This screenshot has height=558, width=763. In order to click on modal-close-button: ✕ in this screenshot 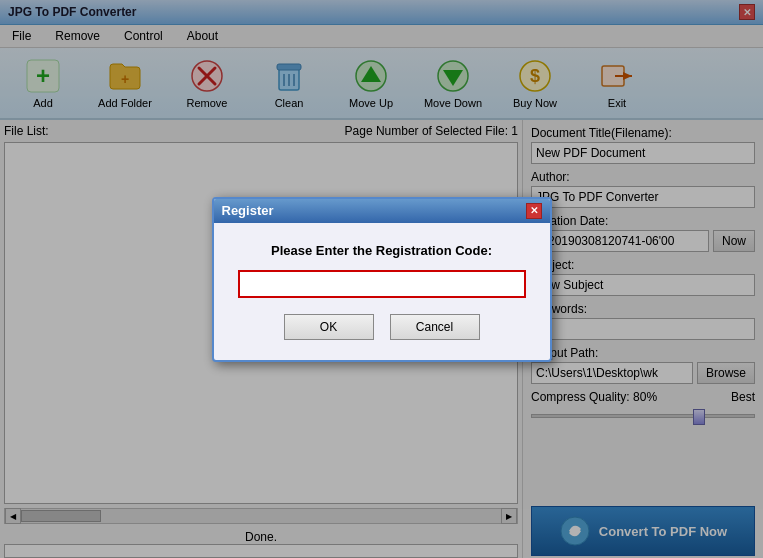, I will do `click(534, 211)`.